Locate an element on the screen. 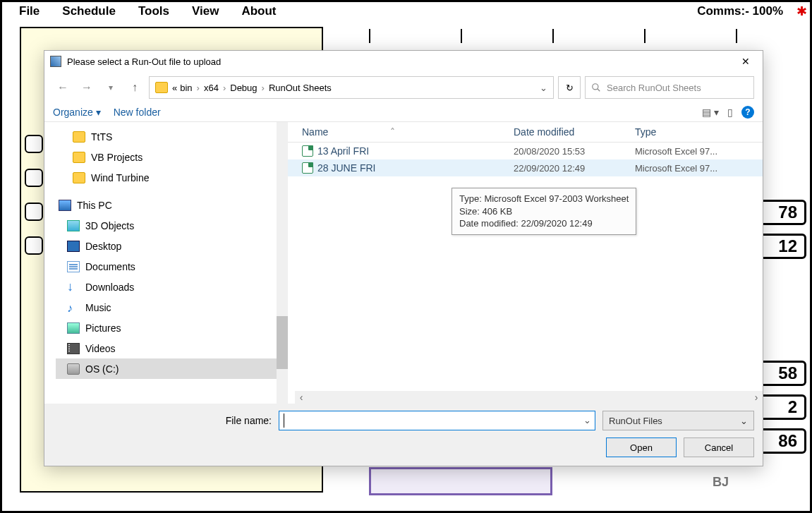 This screenshot has width=812, height=513. breadcrumb-prefix: « is located at coordinates (175, 87).